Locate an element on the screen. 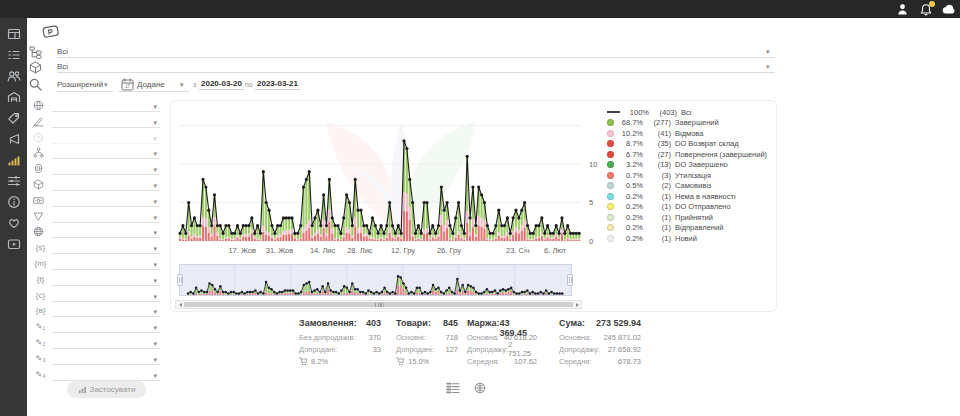 The width and height of the screenshot is (960, 416). legend-item: 0.5%(2)Самовивіз is located at coordinates (691, 186).